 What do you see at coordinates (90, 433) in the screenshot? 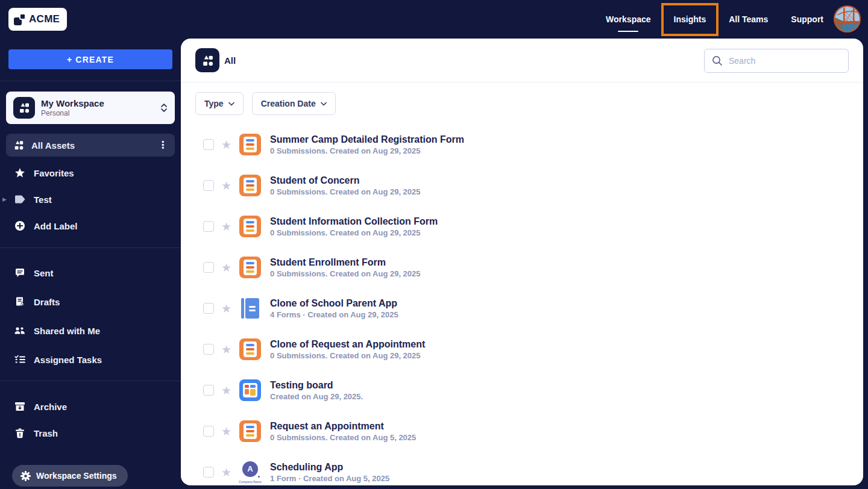
I see `sidebar-item-trash: Trash` at bounding box center [90, 433].